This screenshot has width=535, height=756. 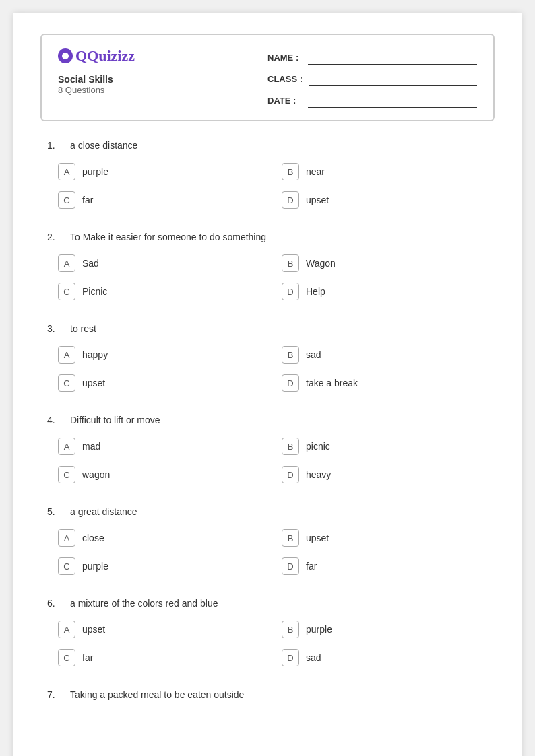 What do you see at coordinates (383, 200) in the screenshot?
I see `answer-option-1-d: Dupset` at bounding box center [383, 200].